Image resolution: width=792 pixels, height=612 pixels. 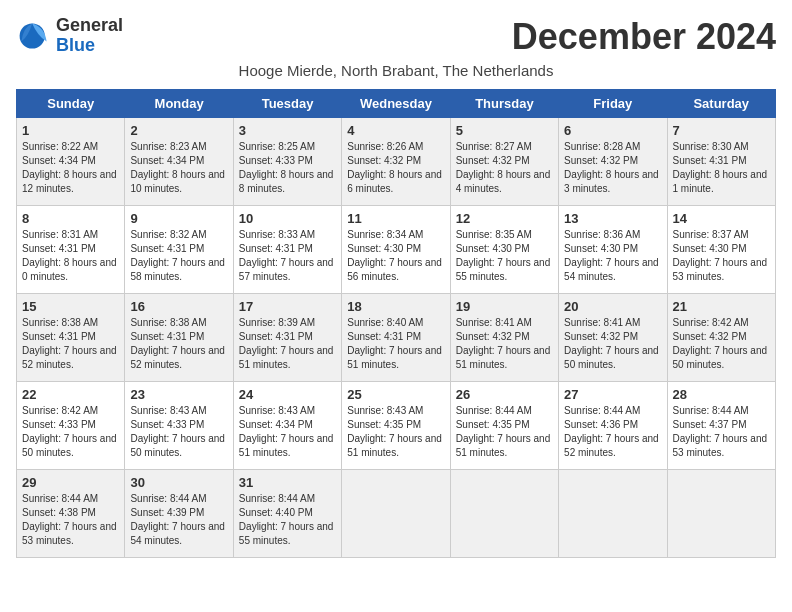 I want to click on day-info: Sunrise: 8:39 AM Sunset: 4:31 PM Dayligh…, so click(x=288, y=344).